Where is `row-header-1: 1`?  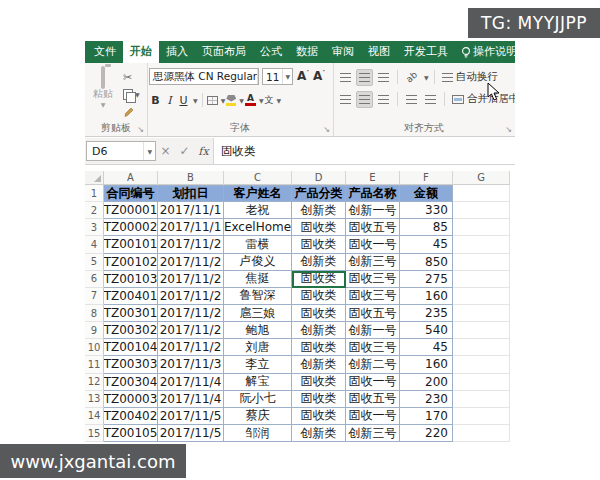 row-header-1: 1 is located at coordinates (94, 194).